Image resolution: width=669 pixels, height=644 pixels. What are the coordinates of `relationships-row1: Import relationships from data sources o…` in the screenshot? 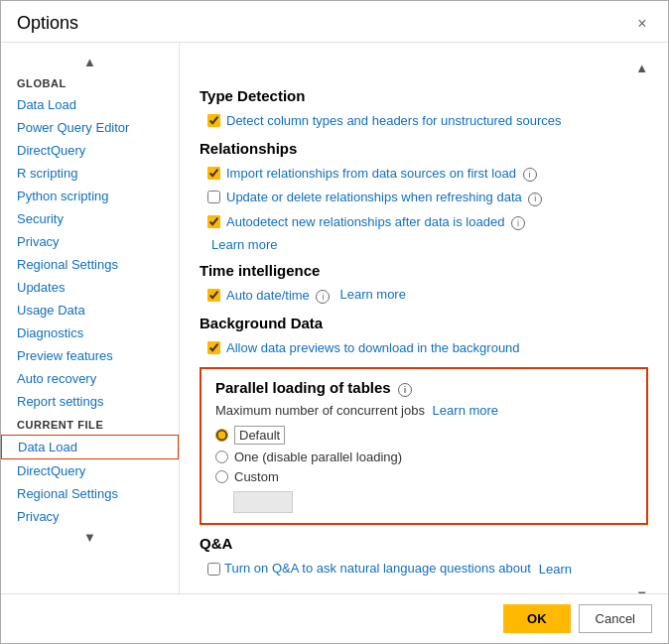 It's located at (424, 174).